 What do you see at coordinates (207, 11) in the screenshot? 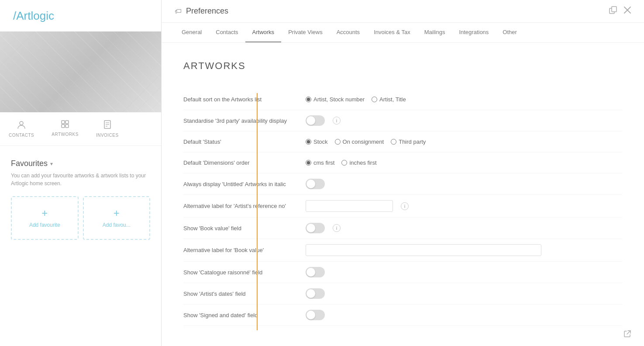
I see `dialog-title: Preferences` at bounding box center [207, 11].